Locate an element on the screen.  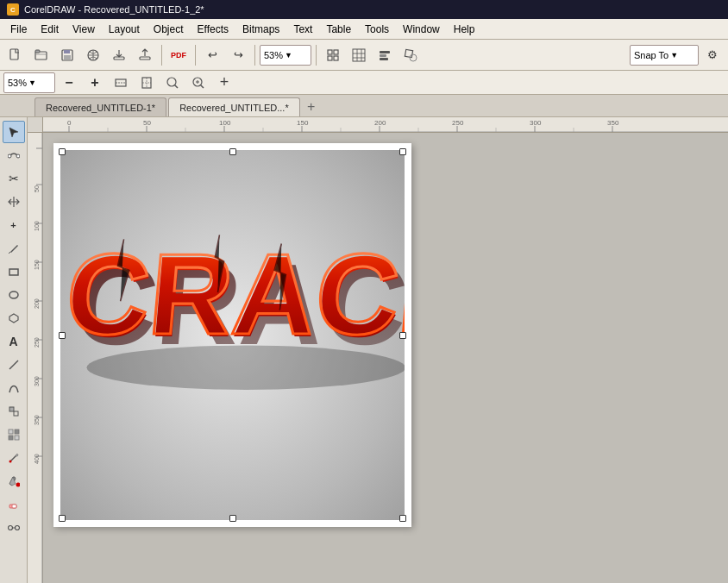
grid-button is located at coordinates (359, 55).